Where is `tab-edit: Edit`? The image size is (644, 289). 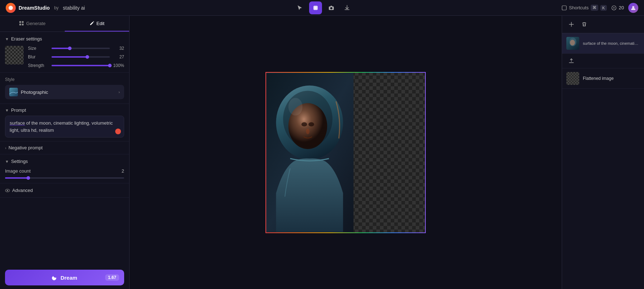 tab-edit: Edit is located at coordinates (97, 24).